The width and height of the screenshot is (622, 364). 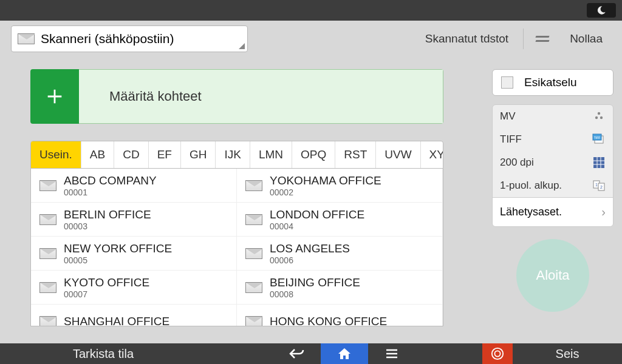 I want to click on contact-name: BEIJING OFFICE, so click(x=315, y=283).